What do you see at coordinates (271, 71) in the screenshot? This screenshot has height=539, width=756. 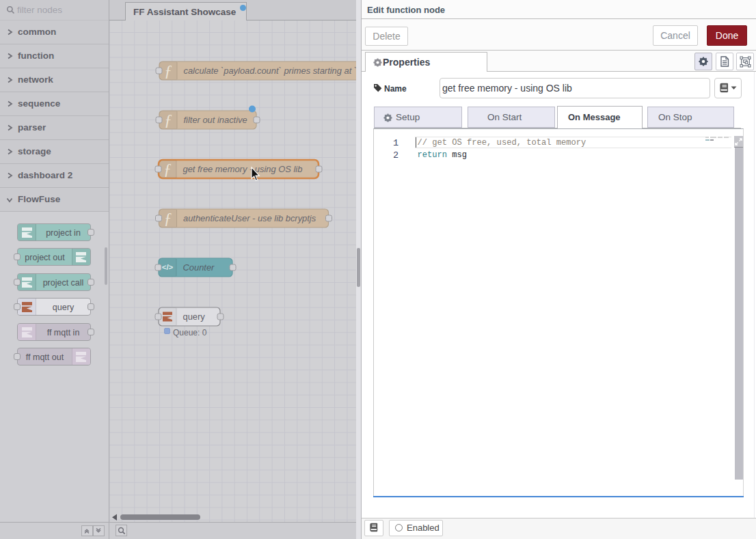 I see `svg-text:calculate `payload.count` prim: calculate `payload.count` primes startin…` at bounding box center [271, 71].